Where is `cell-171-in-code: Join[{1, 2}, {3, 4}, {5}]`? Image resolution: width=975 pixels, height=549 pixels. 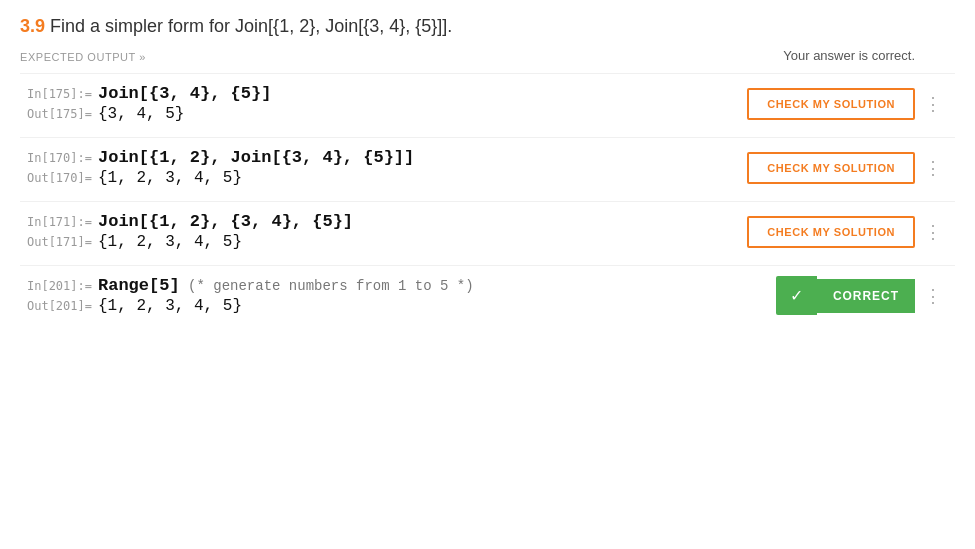 cell-171-in-code: Join[{1, 2}, {3, 4}, {5}] is located at coordinates (226, 222).